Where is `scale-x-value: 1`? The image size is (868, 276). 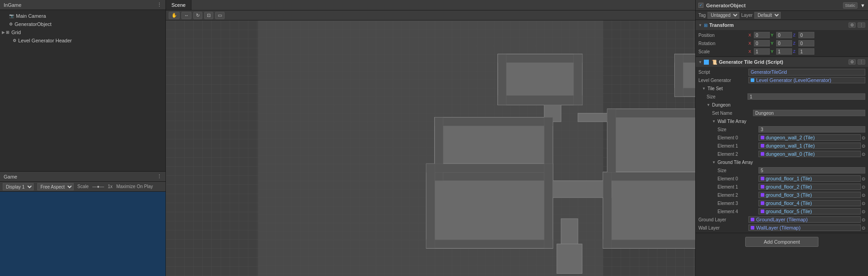
scale-x-value: 1 is located at coordinates (762, 51).